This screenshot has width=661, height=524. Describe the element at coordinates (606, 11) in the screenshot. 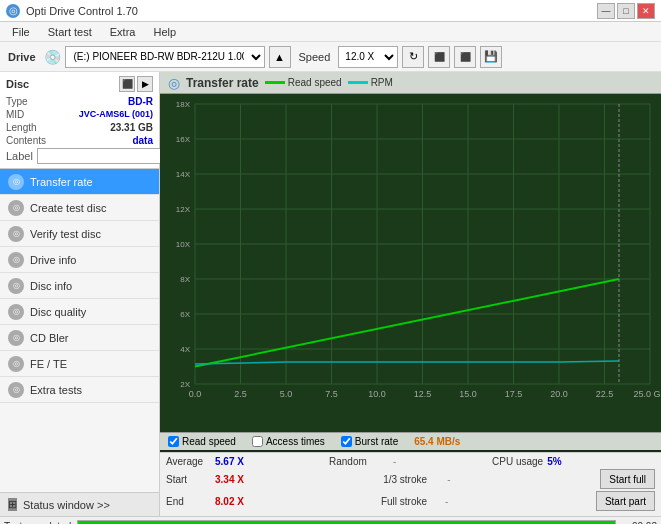

I see `minimize-button: —` at that location.